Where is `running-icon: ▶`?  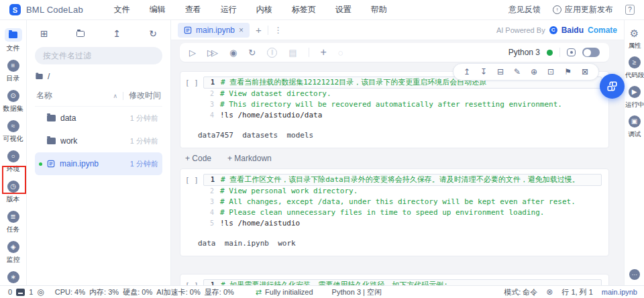
running-icon: ▶ is located at coordinates (635, 92).